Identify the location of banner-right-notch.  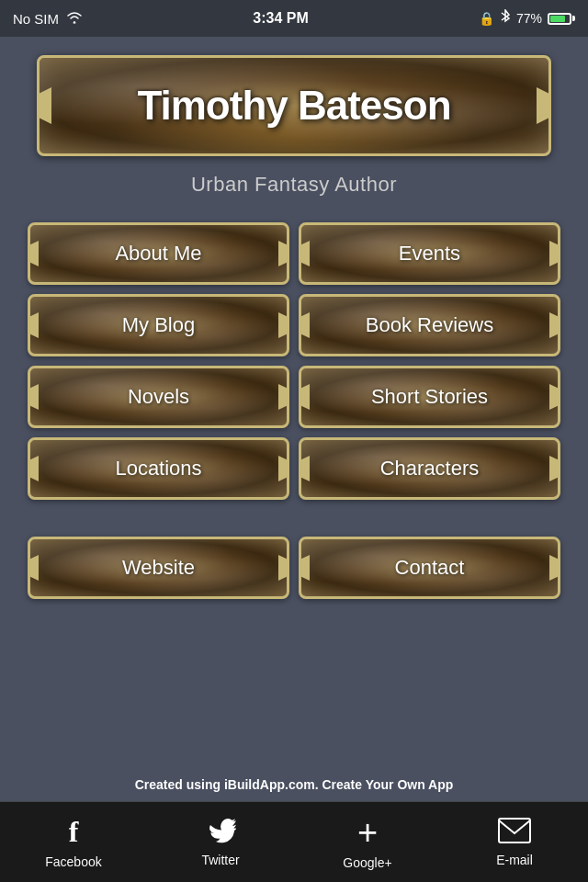
(544, 106).